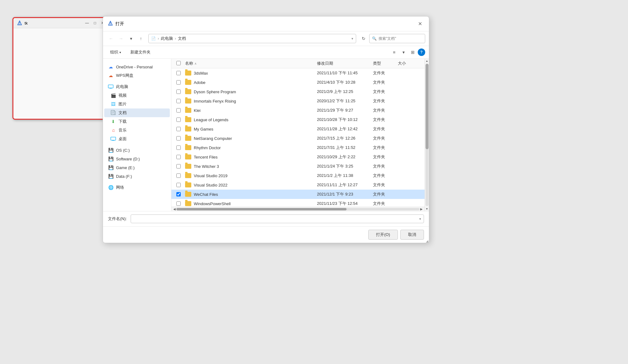 The width and height of the screenshot is (628, 364). Describe the element at coordinates (298, 110) in the screenshot. I see `table-row: Klei 2021/1/29 下午 9:27 文件夹` at that location.